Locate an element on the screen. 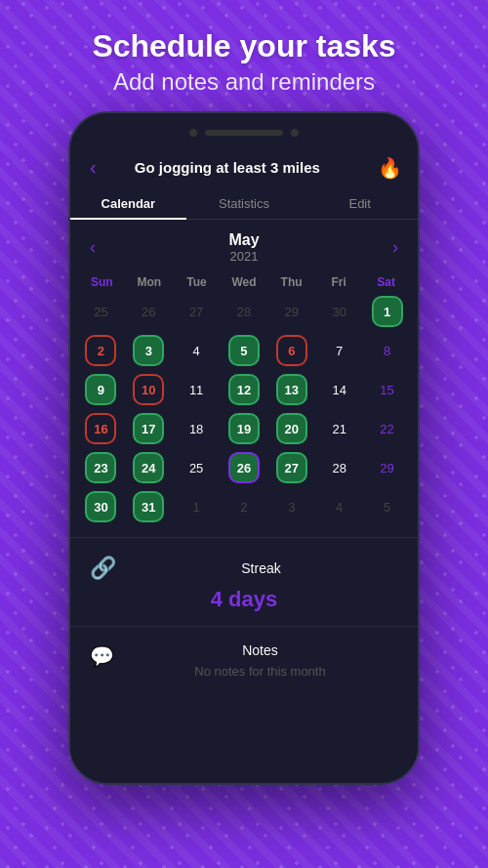 The width and height of the screenshot is (488, 868). cal-day-3: 3 is located at coordinates (148, 351).